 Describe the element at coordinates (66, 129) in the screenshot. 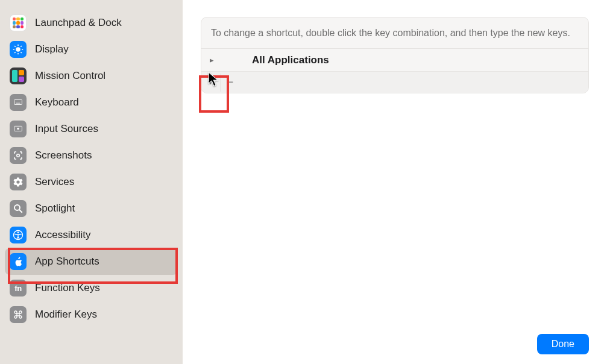

I see `sidebar-item-label: Input Sources` at that location.